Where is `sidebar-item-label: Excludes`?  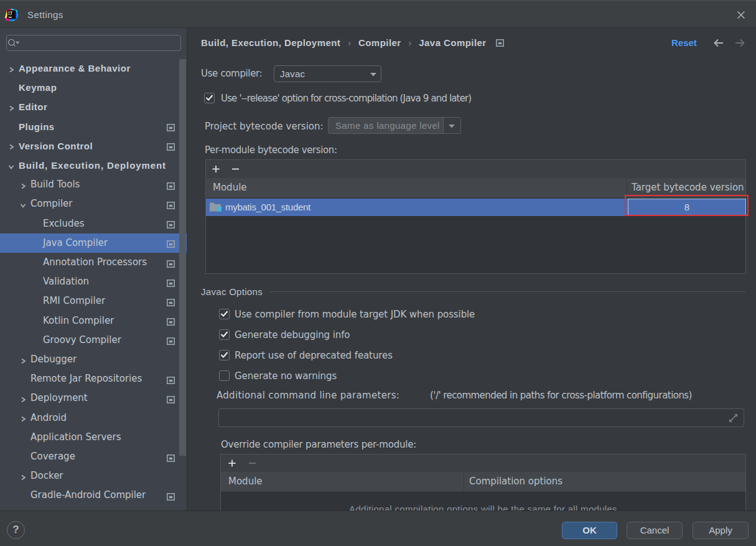
sidebar-item-label: Excludes is located at coordinates (63, 224).